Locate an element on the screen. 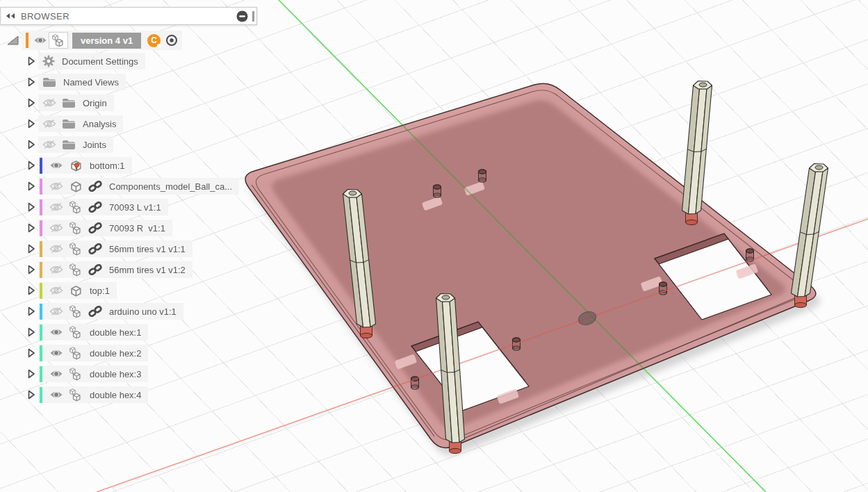 The width and height of the screenshot is (868, 492). browser-item-label: double hex:3 is located at coordinates (115, 374).